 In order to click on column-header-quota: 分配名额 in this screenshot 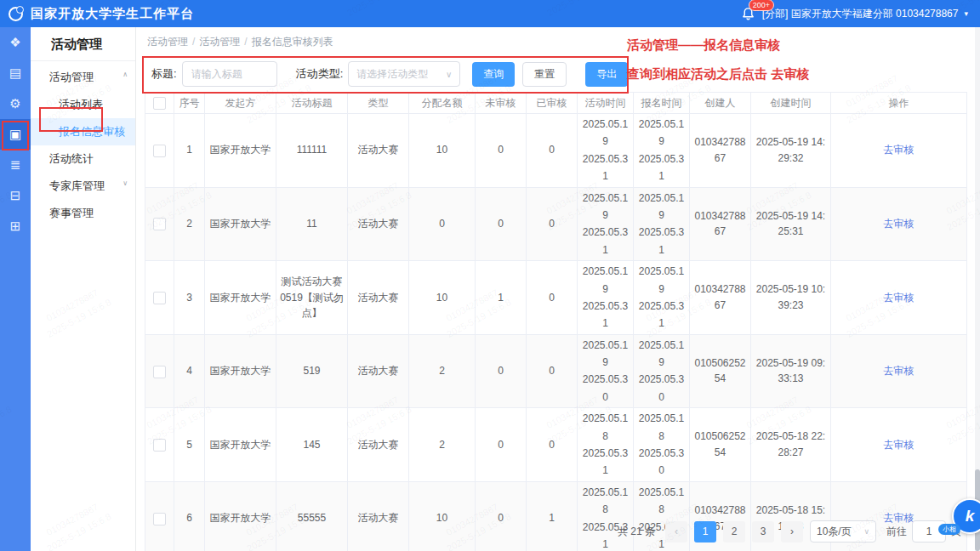, I will do `click(442, 104)`.